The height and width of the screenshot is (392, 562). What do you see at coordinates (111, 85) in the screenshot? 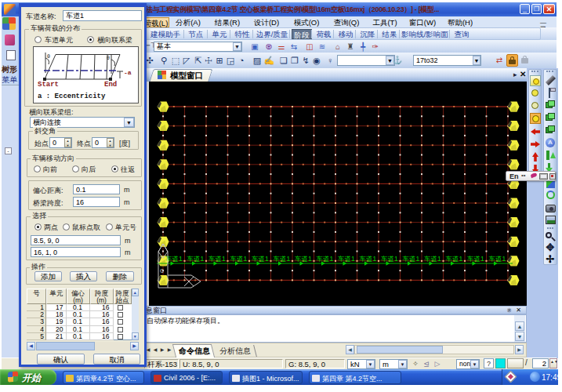
I see `svg-text: End` at bounding box center [111, 85].